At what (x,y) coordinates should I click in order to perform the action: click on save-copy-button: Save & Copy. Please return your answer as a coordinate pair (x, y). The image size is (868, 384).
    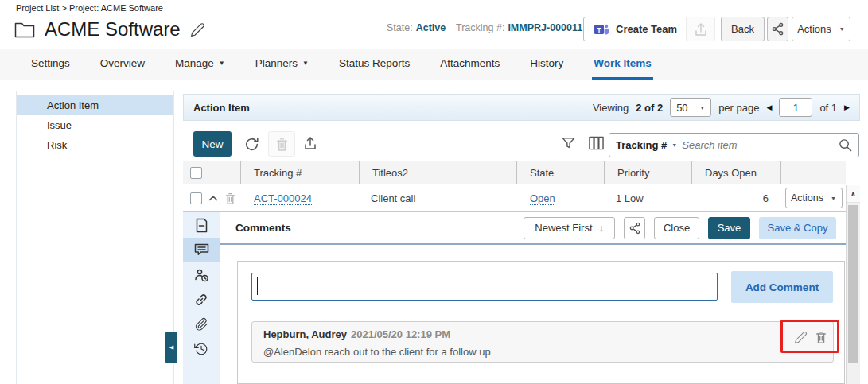
    Looking at the image, I should click on (797, 228).